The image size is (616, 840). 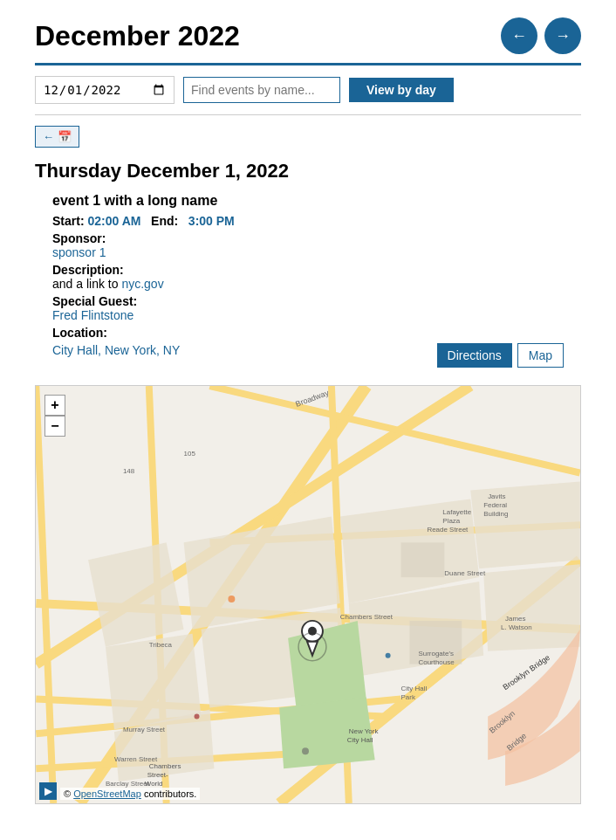 I want to click on event-time-row: Start: 02:00 AM End: 3:00 PM, so click(x=308, y=221).